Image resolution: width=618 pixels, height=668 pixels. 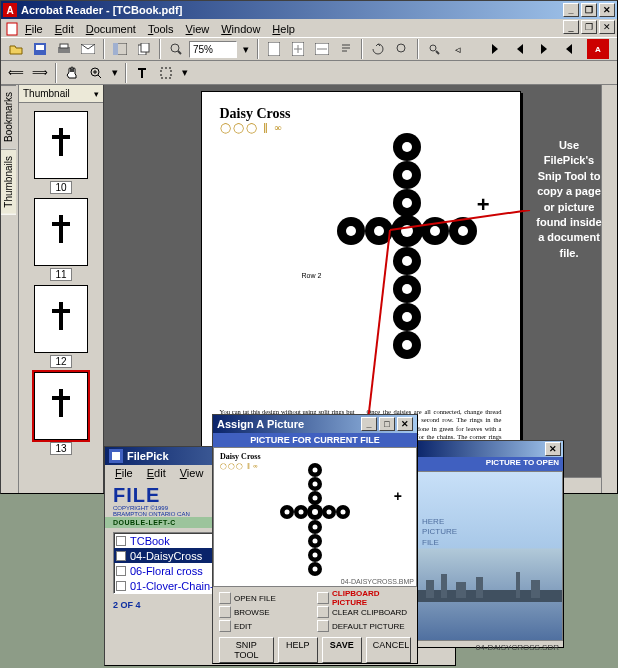 I want to click on pto-titlebar: ✕, so click(x=489, y=449).